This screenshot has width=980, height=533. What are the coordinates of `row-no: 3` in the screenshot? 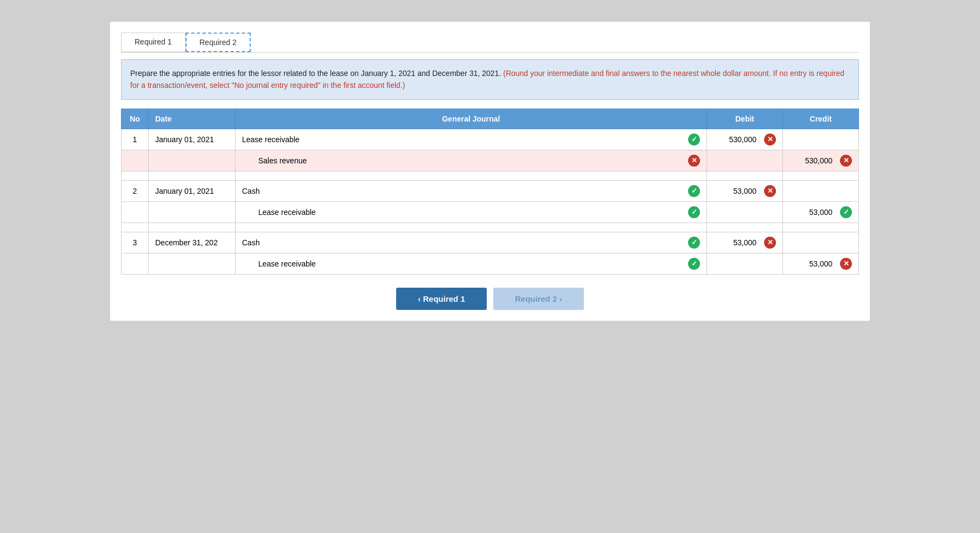 It's located at (135, 242).